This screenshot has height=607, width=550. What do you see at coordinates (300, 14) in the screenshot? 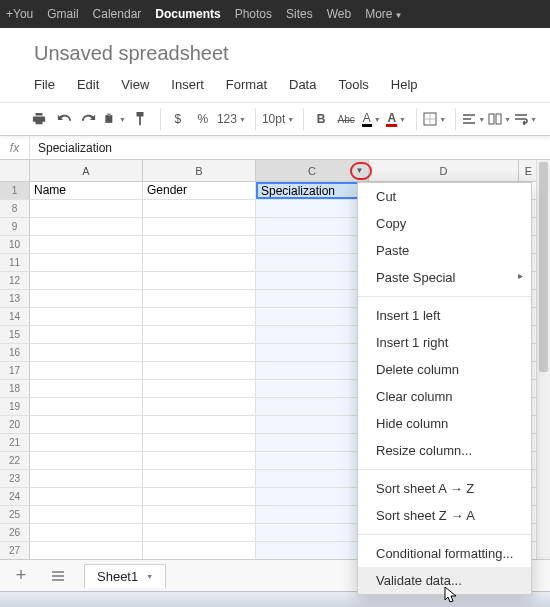
I see `nav-sites: Sites` at bounding box center [300, 14].